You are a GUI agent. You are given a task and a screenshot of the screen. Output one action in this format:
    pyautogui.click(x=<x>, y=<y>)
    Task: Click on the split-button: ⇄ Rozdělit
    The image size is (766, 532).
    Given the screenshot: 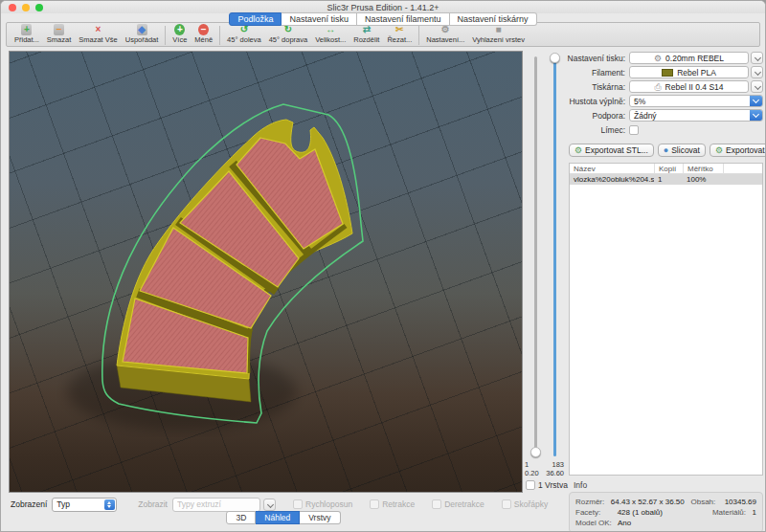 What is the action you would take?
    pyautogui.click(x=366, y=35)
    